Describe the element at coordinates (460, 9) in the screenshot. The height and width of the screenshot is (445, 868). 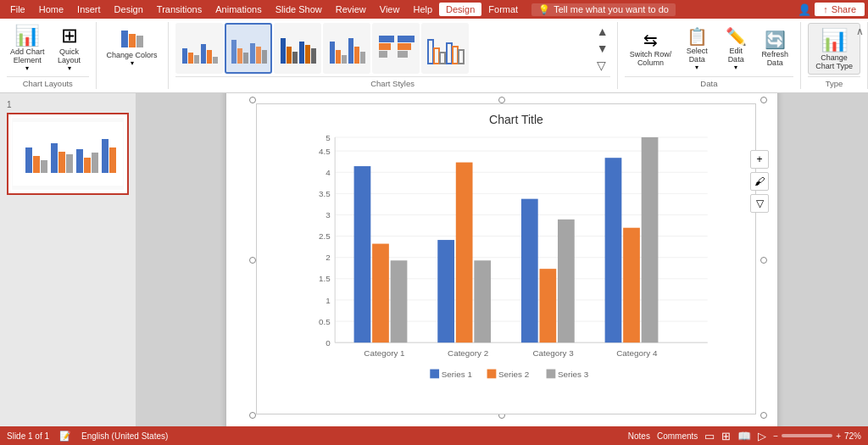
I see `menu-design-active: Design` at that location.